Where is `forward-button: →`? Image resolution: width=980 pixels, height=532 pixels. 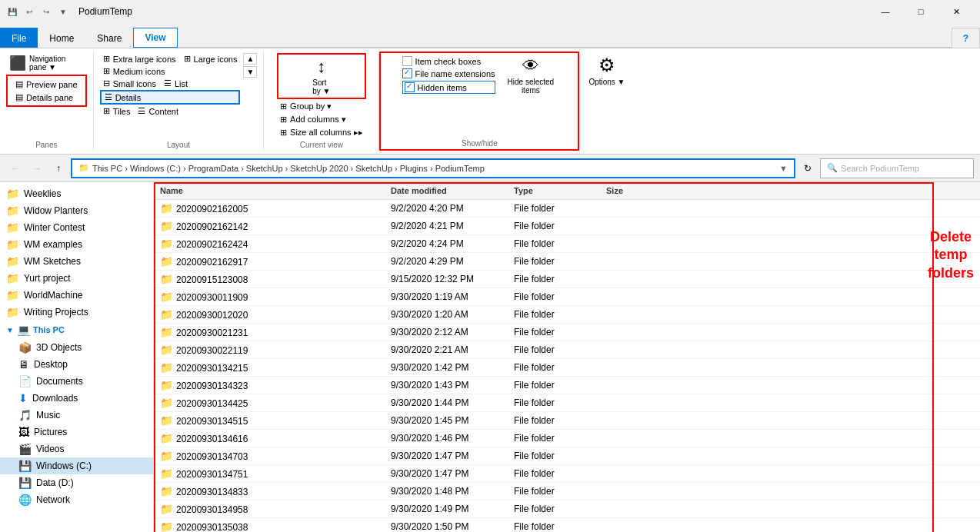
forward-button: → is located at coordinates (37, 168).